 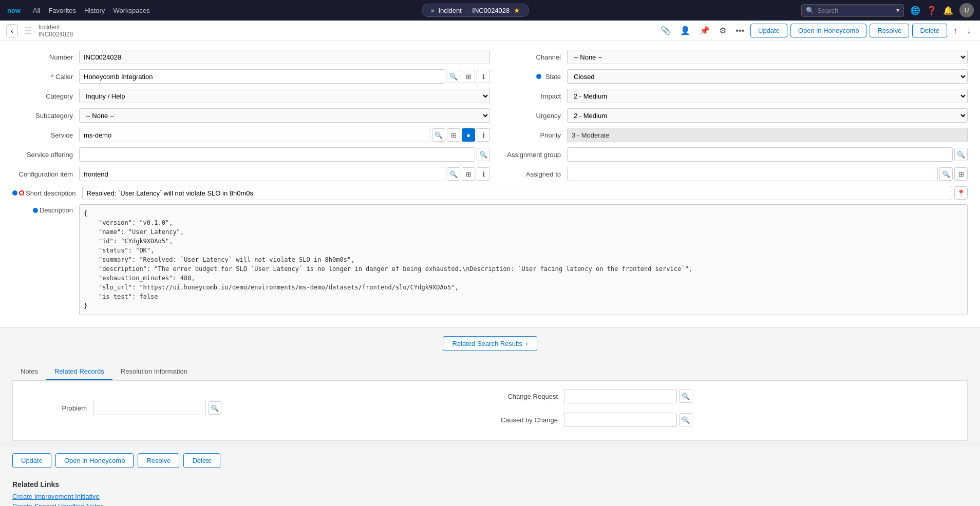 What do you see at coordinates (932, 10) in the screenshot?
I see `help-icon: ❓` at bounding box center [932, 10].